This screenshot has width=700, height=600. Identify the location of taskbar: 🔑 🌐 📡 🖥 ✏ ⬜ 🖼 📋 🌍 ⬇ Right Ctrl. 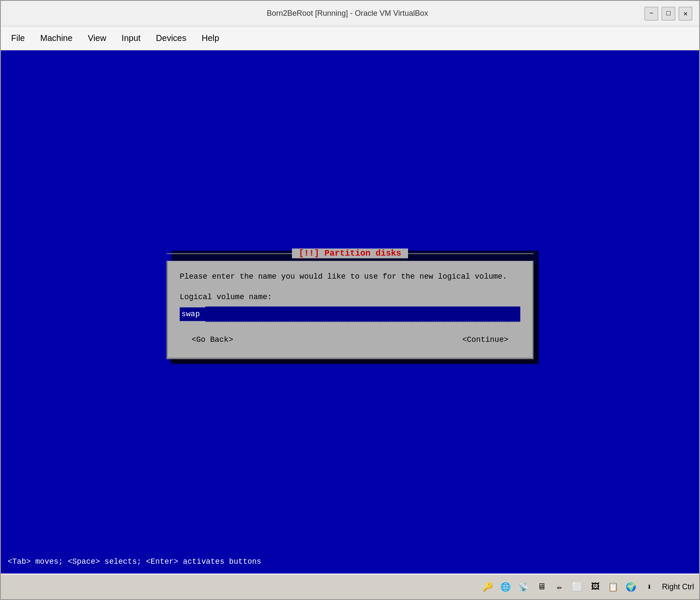
(350, 586).